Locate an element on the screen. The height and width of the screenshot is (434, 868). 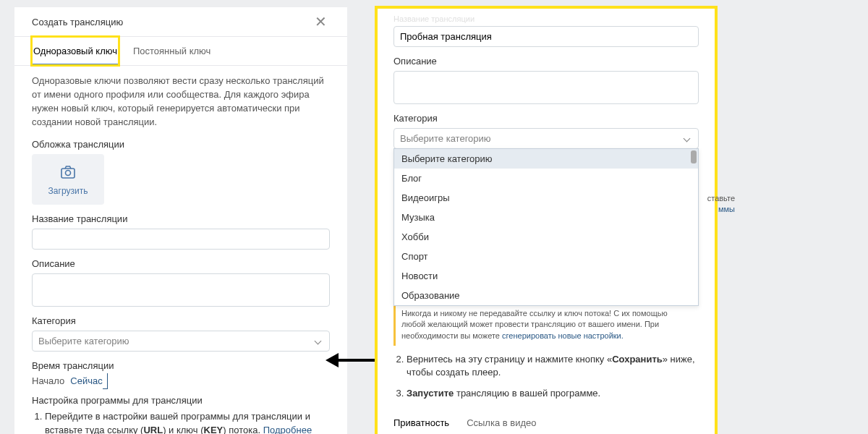
scrollbar-thumb is located at coordinates (694, 157).